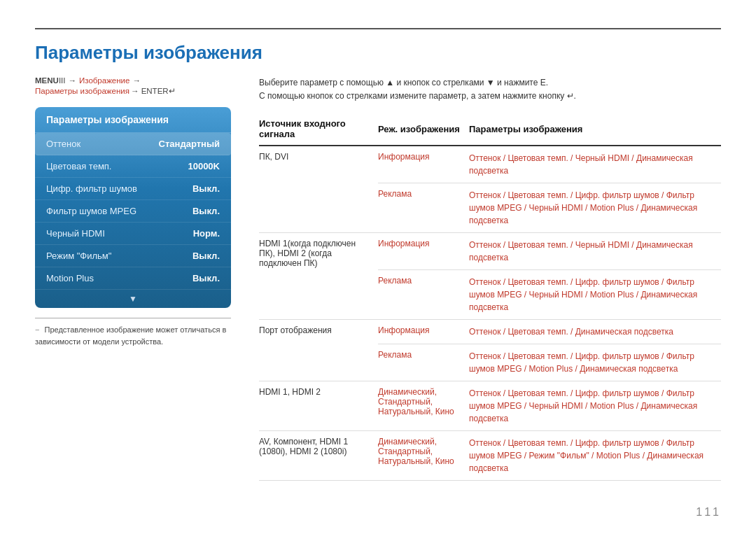 The image size is (756, 534). Describe the element at coordinates (133, 299) in the screenshot. I see `menu-scroll-arrow: ▼` at that location.